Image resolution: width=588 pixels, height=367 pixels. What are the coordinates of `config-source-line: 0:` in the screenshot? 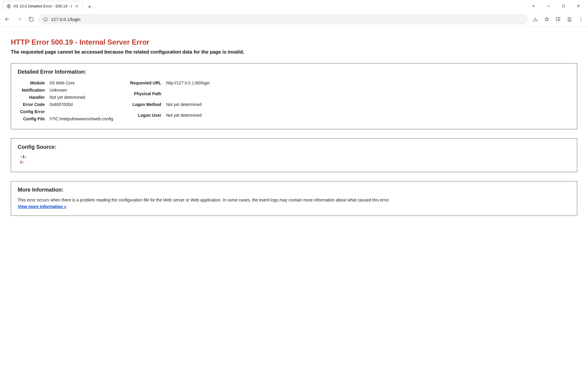 It's located at (295, 163).